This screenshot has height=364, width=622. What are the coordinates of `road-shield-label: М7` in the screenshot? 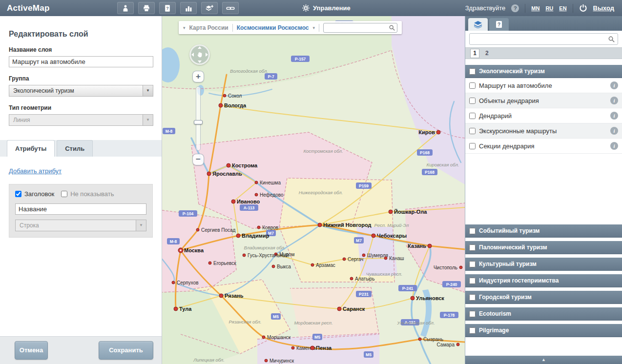 It's located at (359, 241).